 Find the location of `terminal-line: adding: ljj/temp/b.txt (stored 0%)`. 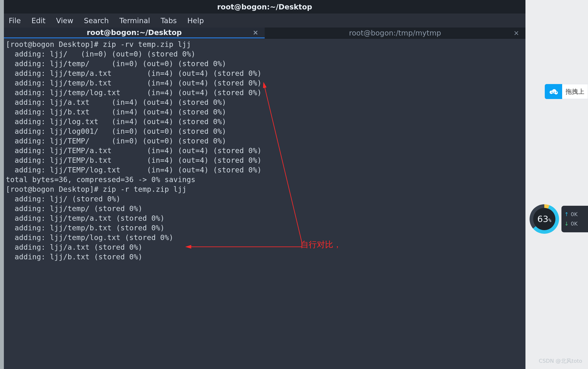

terminal-line: adding: ljj/temp/b.txt (stored 0%) is located at coordinates (85, 228).